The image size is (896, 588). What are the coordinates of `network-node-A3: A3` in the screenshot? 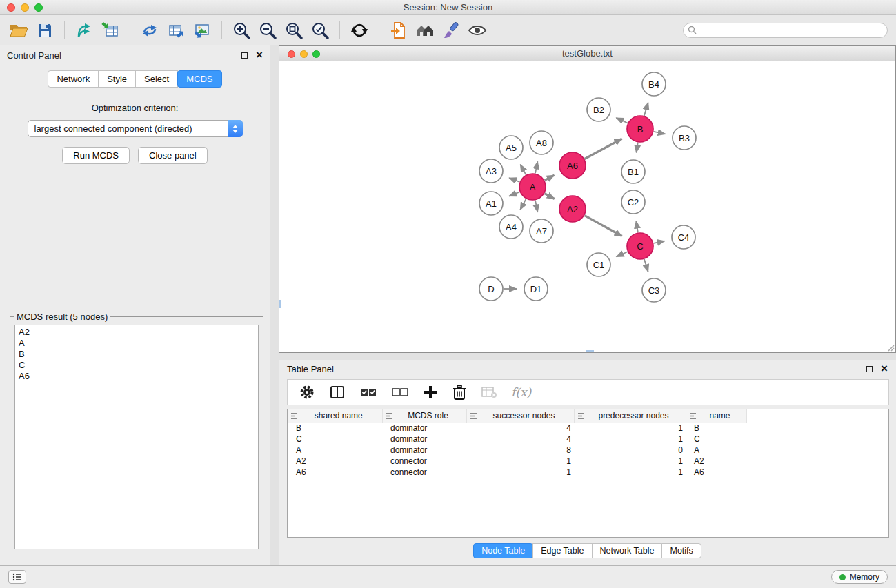 It's located at (491, 171).